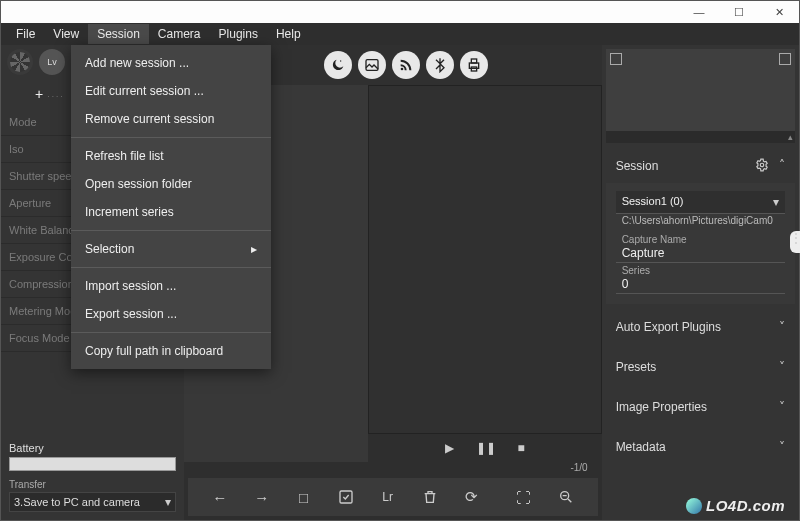  I want to click on menu-item-export-session: Export session ..., so click(171, 314).